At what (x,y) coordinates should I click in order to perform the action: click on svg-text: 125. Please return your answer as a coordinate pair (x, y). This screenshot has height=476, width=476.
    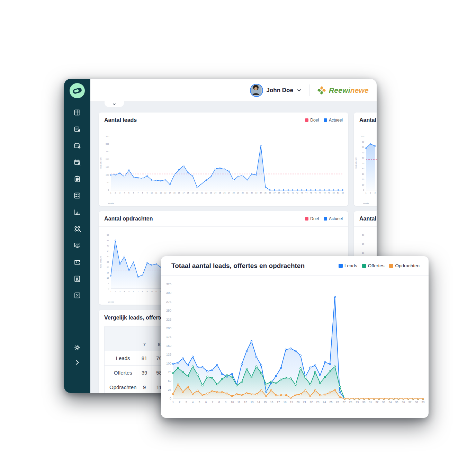
    Looking at the image, I should click on (169, 354).